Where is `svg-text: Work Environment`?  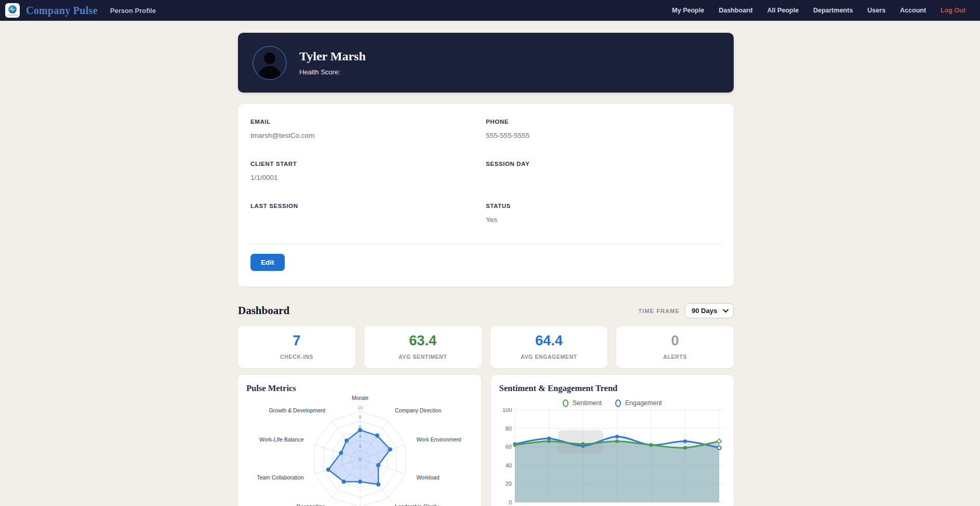 svg-text: Work Environment is located at coordinates (439, 439).